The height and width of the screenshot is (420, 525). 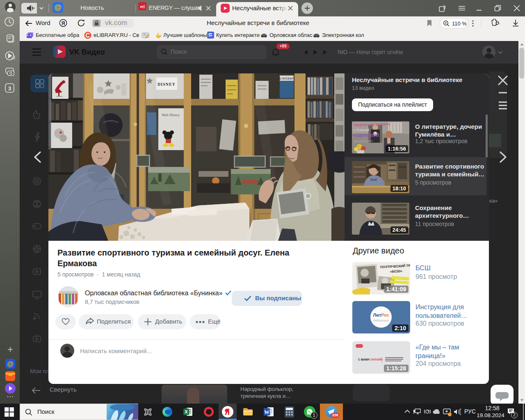 I want to click on svg-text: nrj, so click(x=143, y=7).